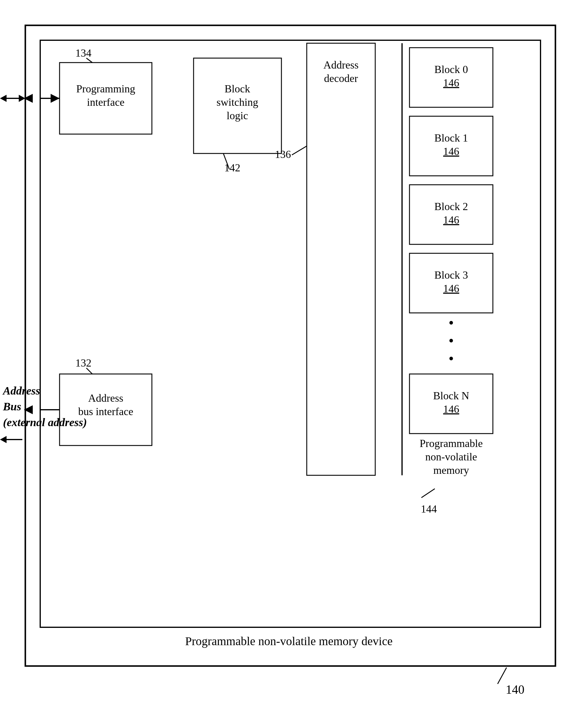  I want to click on ref-134-label: 134, so click(83, 53).